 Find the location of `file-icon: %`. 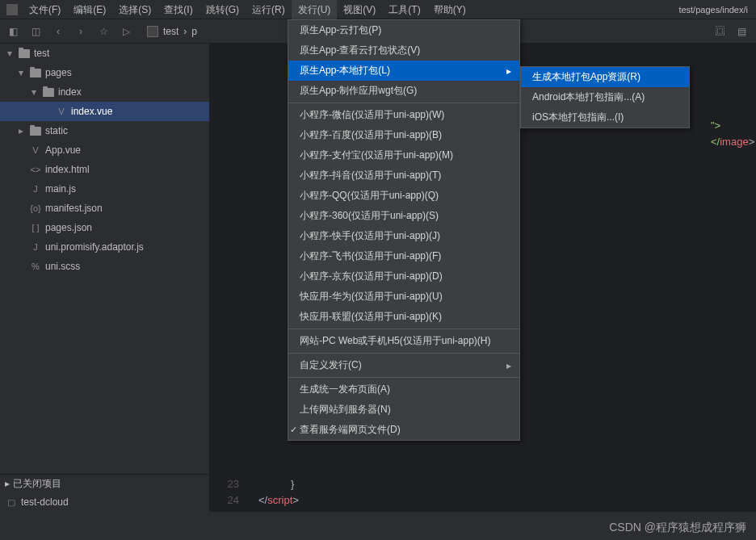

file-icon: % is located at coordinates (36, 266).